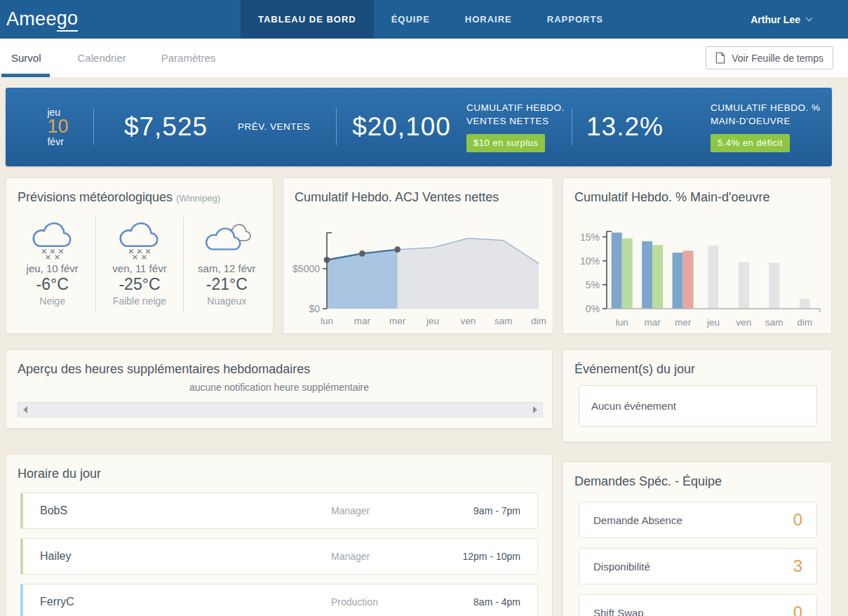 The height and width of the screenshot is (616, 848). I want to click on weather-condition: Faible neige, so click(139, 301).